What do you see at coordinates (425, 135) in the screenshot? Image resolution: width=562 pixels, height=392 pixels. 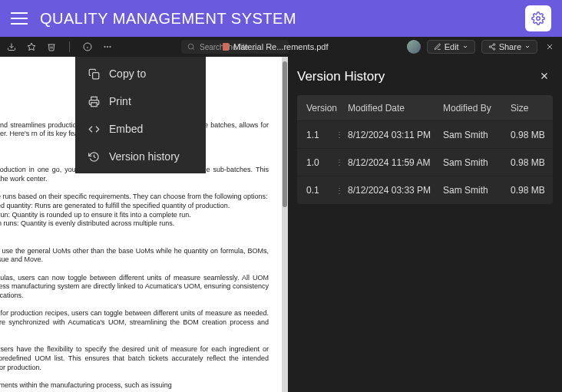 I see `table-row: 1.1 ⋮ 8/12/2024 03:11 PM Sam Smith 0.98 …` at bounding box center [425, 135].